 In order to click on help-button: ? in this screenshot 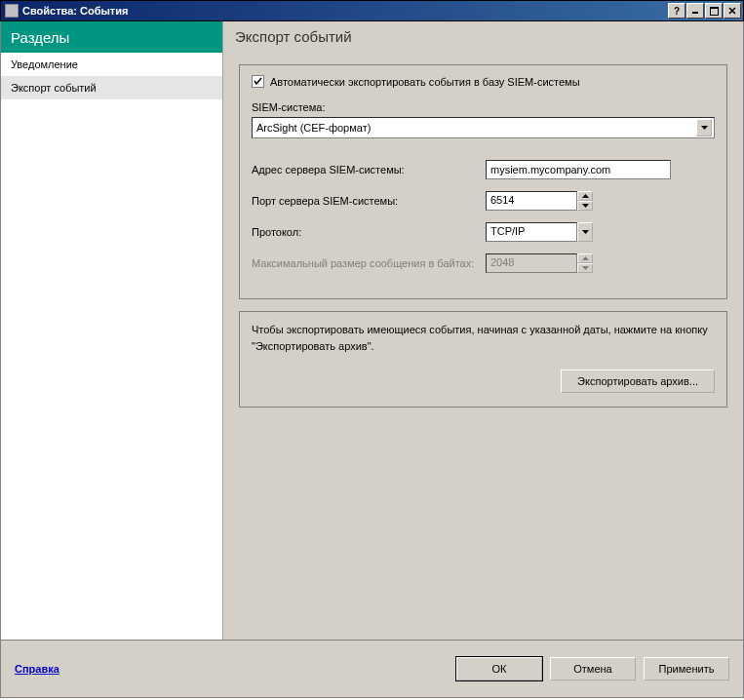, I will do `click(677, 11)`.